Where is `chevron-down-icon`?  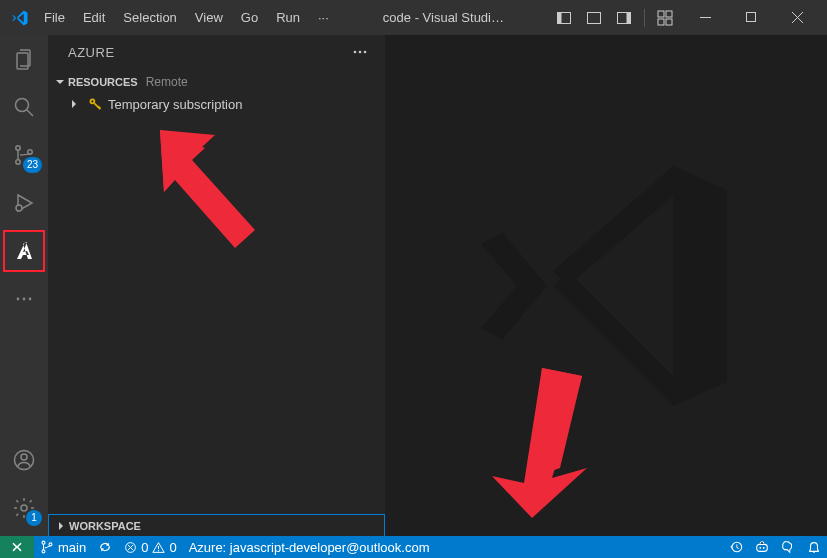 chevron-down-icon is located at coordinates (60, 82).